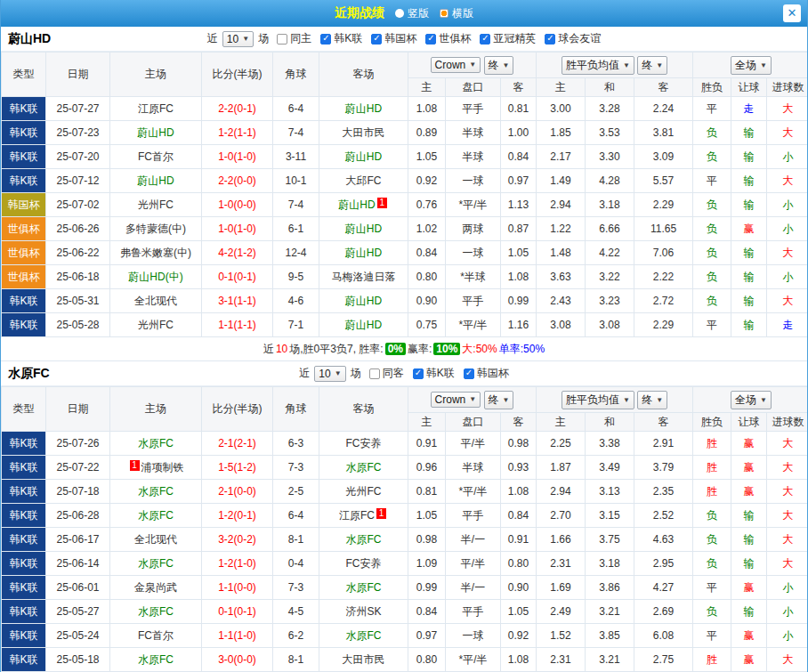 Image resolution: width=808 pixels, height=672 pixels. I want to click on result-wdl: 平, so click(712, 326).